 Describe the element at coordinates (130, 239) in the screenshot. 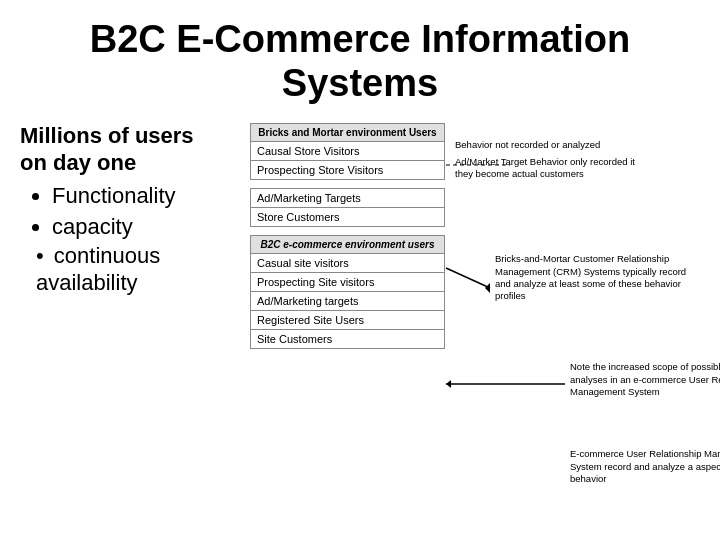

I see `bullet-list: Functionality capacity • continuous avai…` at that location.